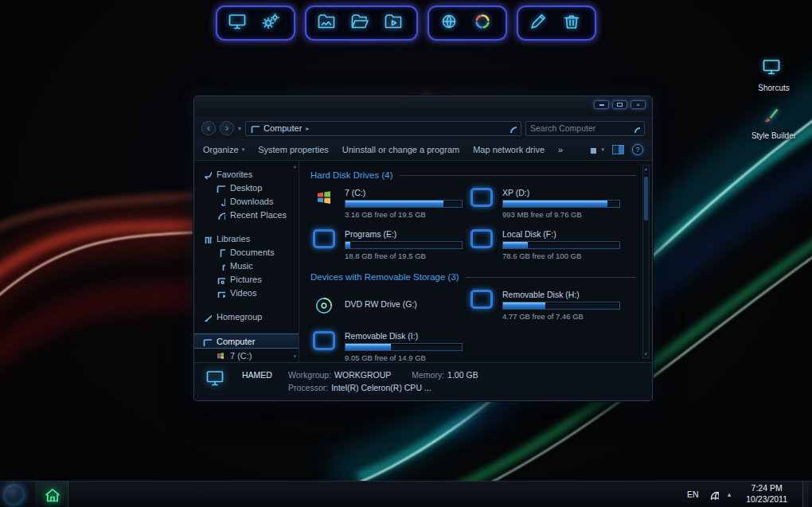  Describe the element at coordinates (806, 494) in the screenshot. I see `show-desktop-button` at that location.